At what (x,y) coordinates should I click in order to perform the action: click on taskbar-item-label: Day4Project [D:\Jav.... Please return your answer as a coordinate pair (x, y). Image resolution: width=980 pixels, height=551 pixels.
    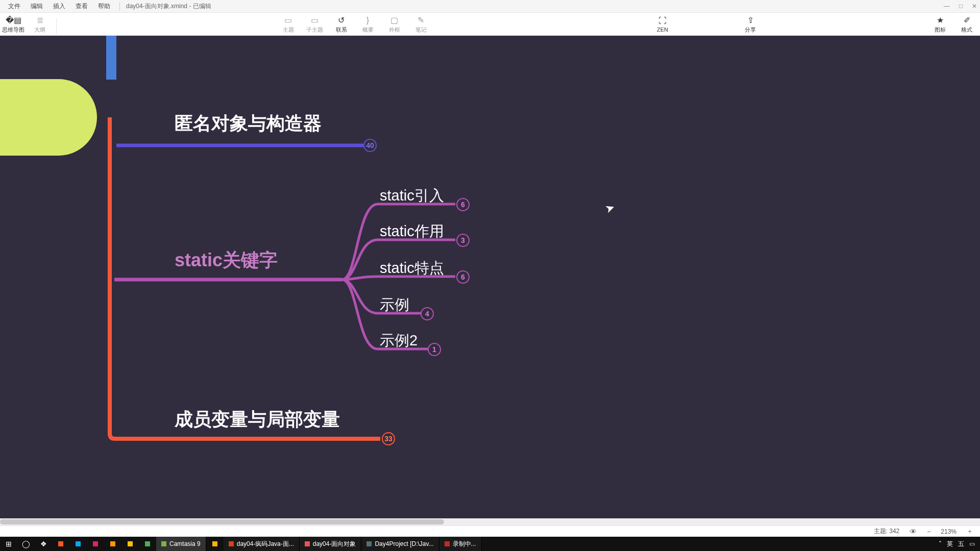
    Looking at the image, I should click on (404, 544).